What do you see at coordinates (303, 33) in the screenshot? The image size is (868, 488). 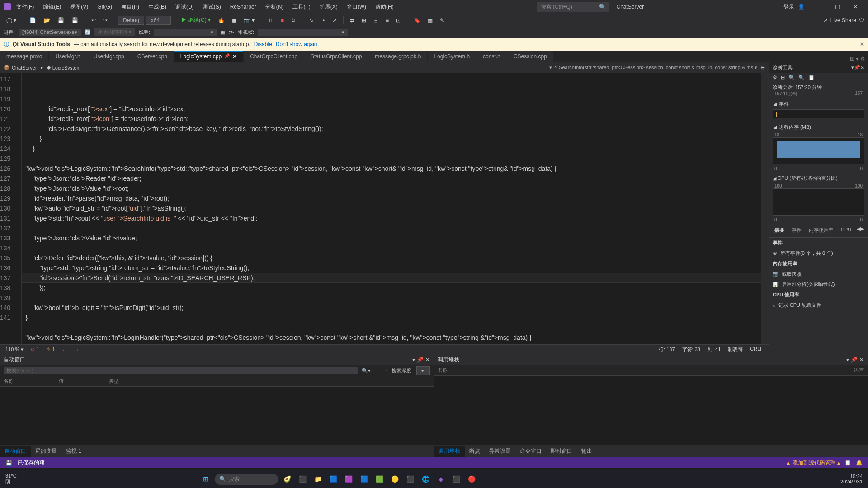 I see `stackframe-combo: ▾` at bounding box center [303, 33].